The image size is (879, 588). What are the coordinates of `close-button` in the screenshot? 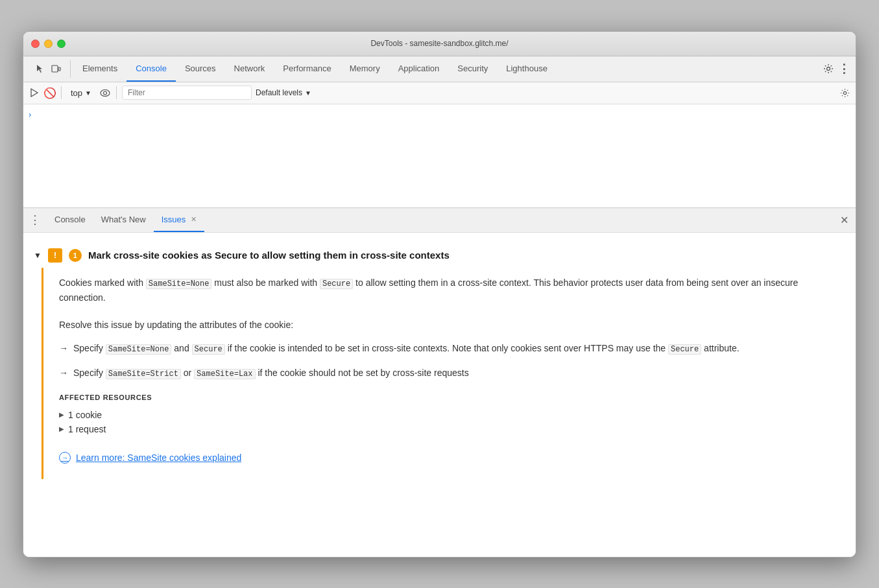 It's located at (35, 44).